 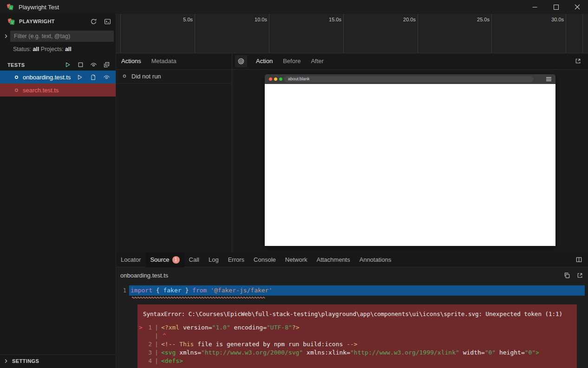 I want to click on maximize-button, so click(x=556, y=7).